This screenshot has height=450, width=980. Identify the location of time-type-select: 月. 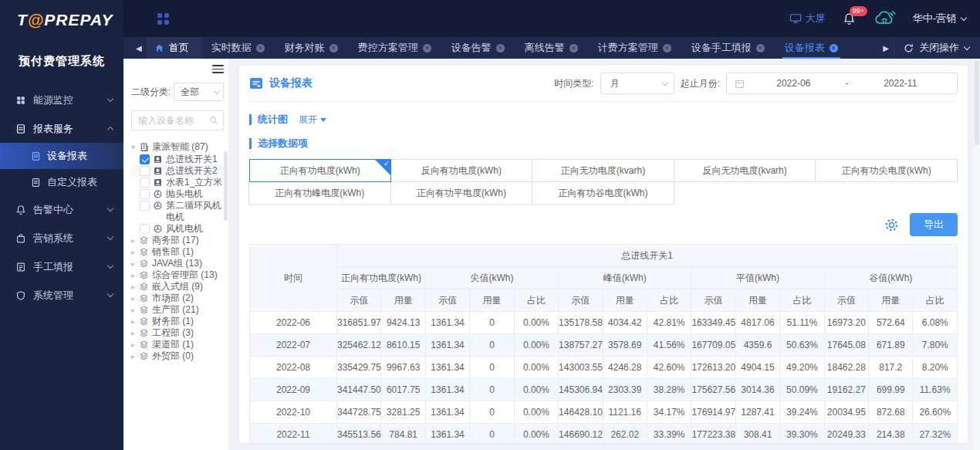
(637, 83).